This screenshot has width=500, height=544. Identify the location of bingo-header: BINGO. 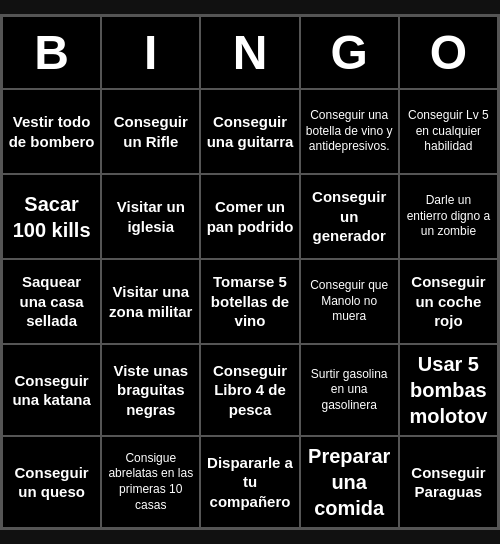
(250, 52).